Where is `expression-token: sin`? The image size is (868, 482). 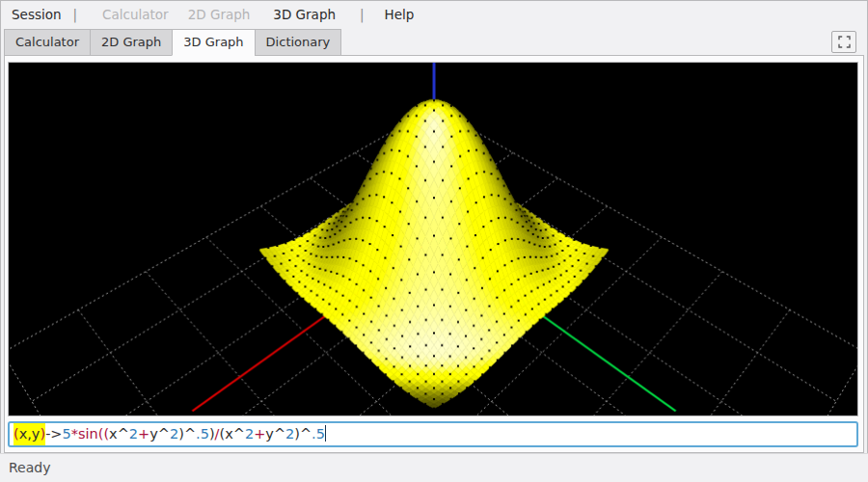
expression-token: sin is located at coordinates (89, 434).